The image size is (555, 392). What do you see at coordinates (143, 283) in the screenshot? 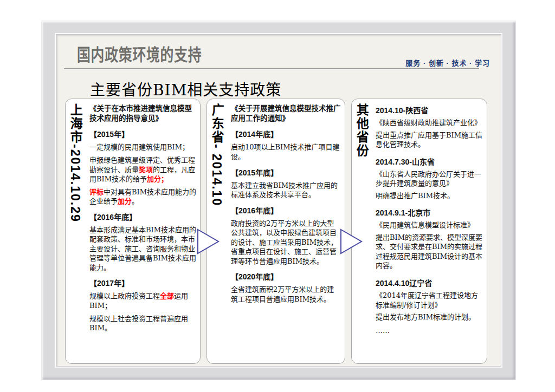
I see `section-year-header: 【2017年】` at bounding box center [143, 283].